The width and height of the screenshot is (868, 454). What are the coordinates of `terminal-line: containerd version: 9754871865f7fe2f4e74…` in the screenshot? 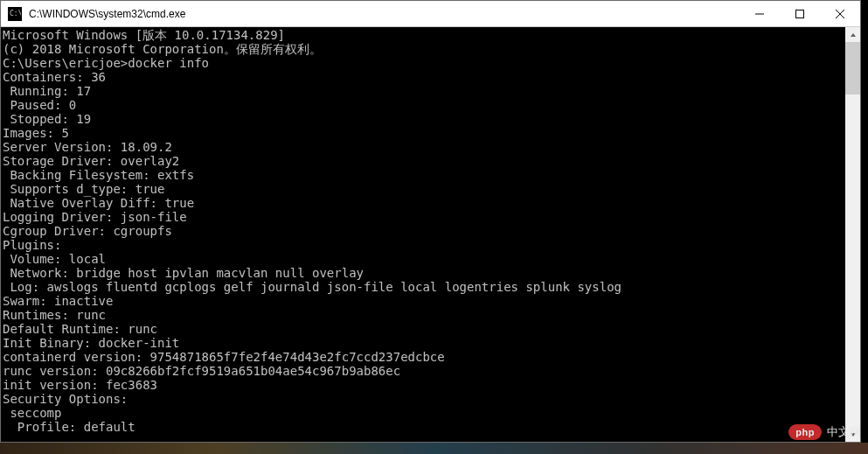 It's located at (424, 357).